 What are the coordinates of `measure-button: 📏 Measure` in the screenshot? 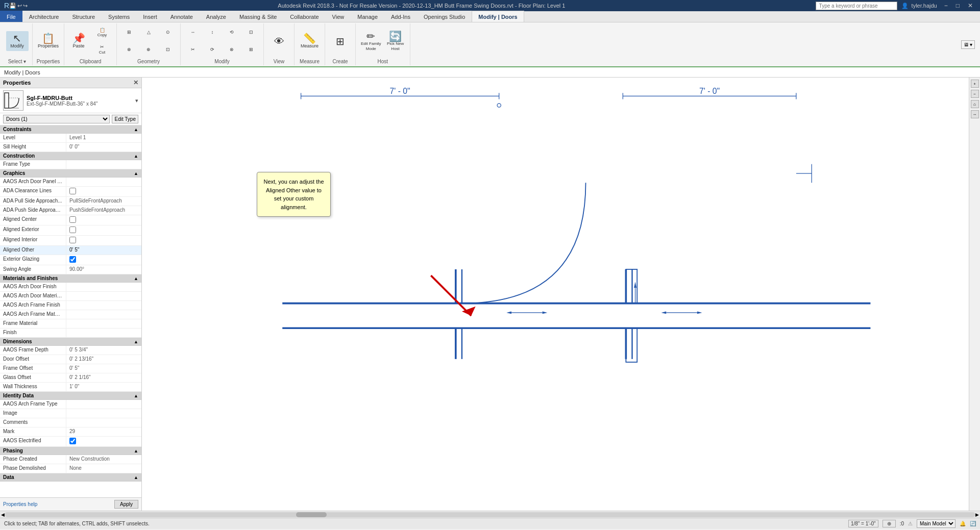 It's located at (310, 41).